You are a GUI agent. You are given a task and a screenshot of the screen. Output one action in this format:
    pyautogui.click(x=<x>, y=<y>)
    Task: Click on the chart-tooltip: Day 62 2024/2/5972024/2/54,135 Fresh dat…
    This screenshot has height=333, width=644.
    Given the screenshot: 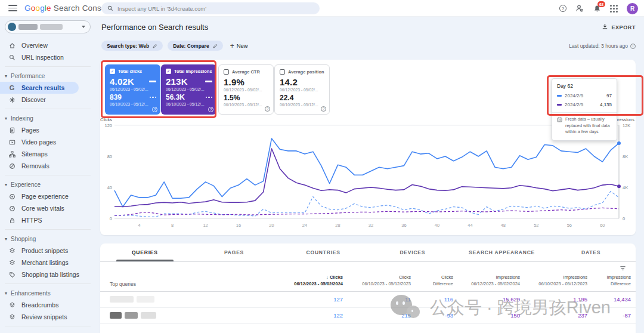 What is the action you would take?
    pyautogui.click(x=584, y=110)
    